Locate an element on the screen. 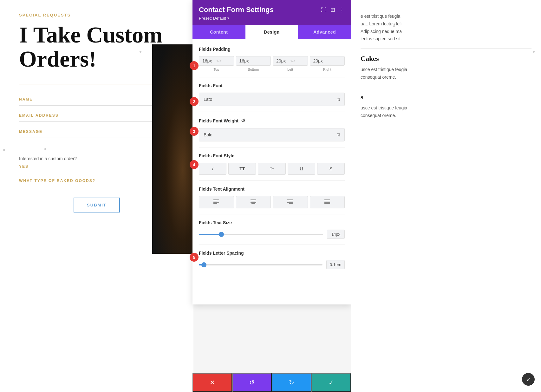  text-size-slider-fill is located at coordinates (210, 234).